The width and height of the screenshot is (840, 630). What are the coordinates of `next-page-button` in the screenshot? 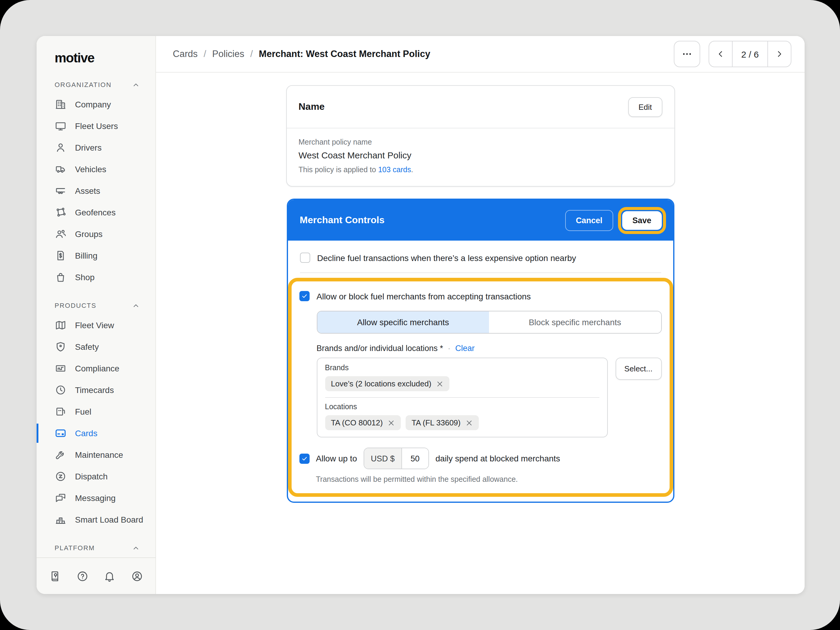 It's located at (779, 54).